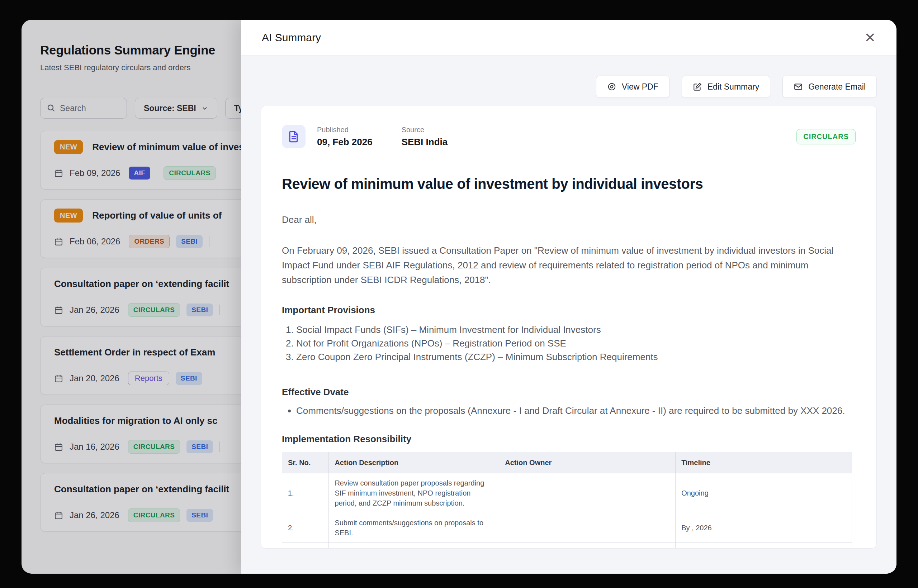 This screenshot has width=918, height=588. Describe the element at coordinates (306, 546) in the screenshot. I see `cell-sr-no: 3.` at that location.